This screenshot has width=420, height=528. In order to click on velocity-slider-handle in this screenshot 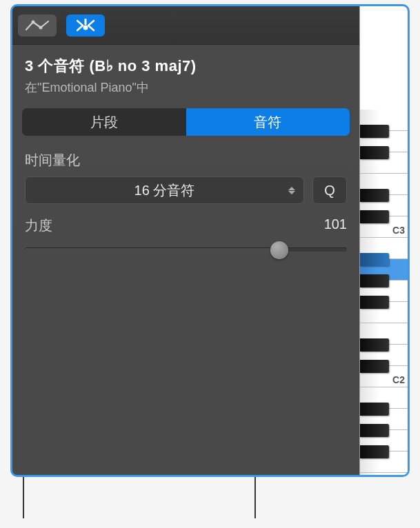, I will do `click(279, 250)`.